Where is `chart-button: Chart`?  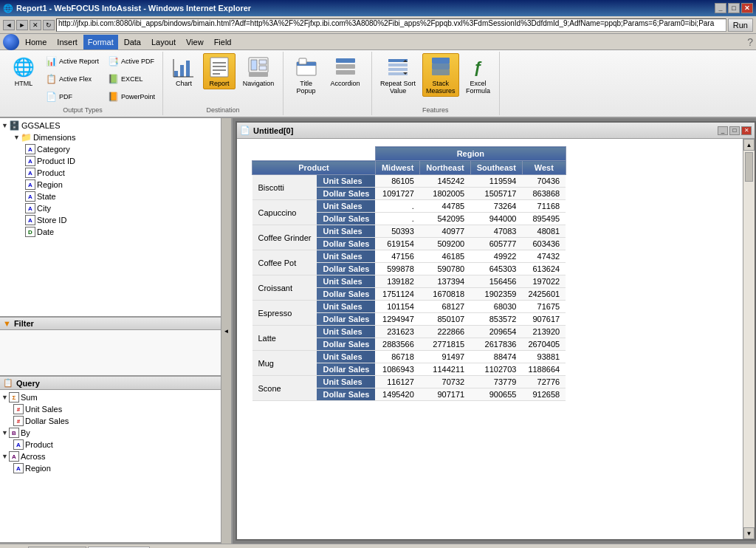 chart-button: Chart is located at coordinates (184, 71).